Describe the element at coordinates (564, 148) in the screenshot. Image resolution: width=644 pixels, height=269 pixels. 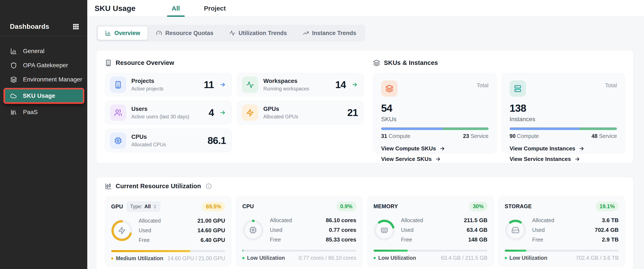
I see `view-compute-instances-link: View Compute Instances` at that location.